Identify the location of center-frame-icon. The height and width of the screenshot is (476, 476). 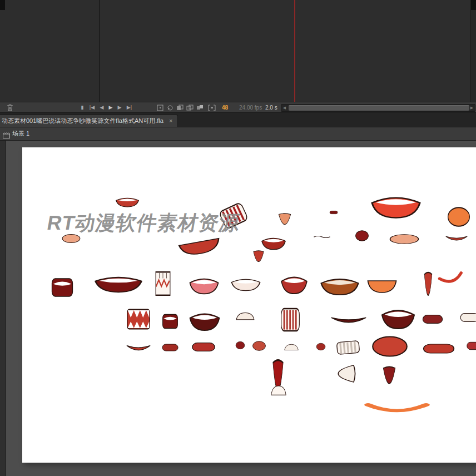
(160, 107).